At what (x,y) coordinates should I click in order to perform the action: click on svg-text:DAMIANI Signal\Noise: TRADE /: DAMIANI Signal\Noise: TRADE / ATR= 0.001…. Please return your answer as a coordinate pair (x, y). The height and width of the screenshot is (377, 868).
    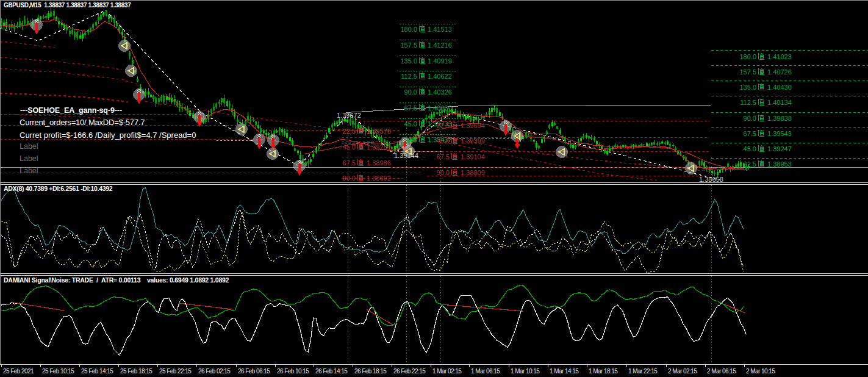
    Looking at the image, I should click on (117, 280).